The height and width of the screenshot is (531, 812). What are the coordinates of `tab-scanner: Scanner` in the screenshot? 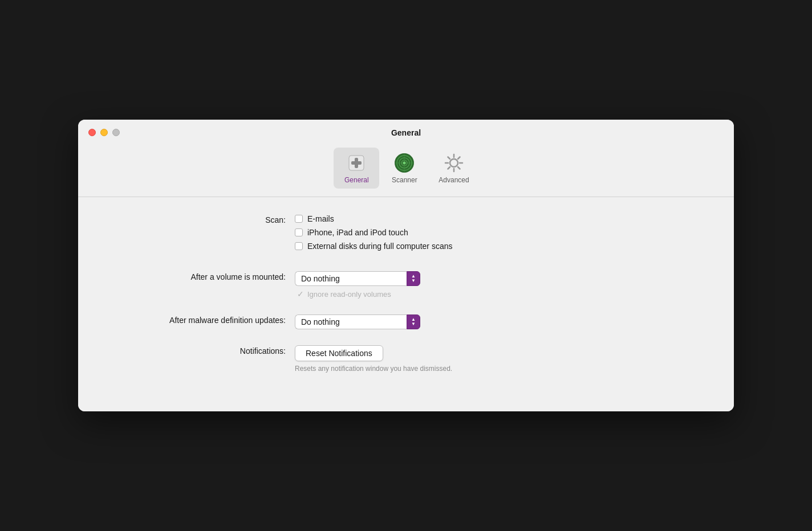 It's located at (404, 168).